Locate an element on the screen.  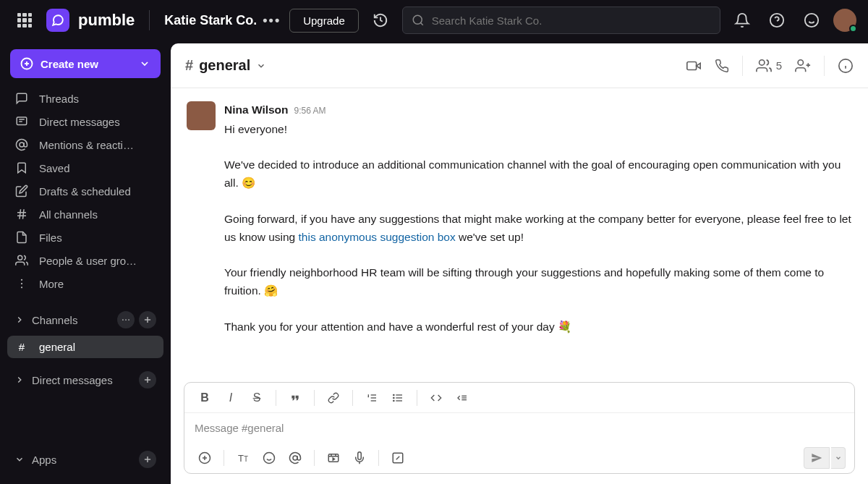
user-avatar is located at coordinates (845, 20).